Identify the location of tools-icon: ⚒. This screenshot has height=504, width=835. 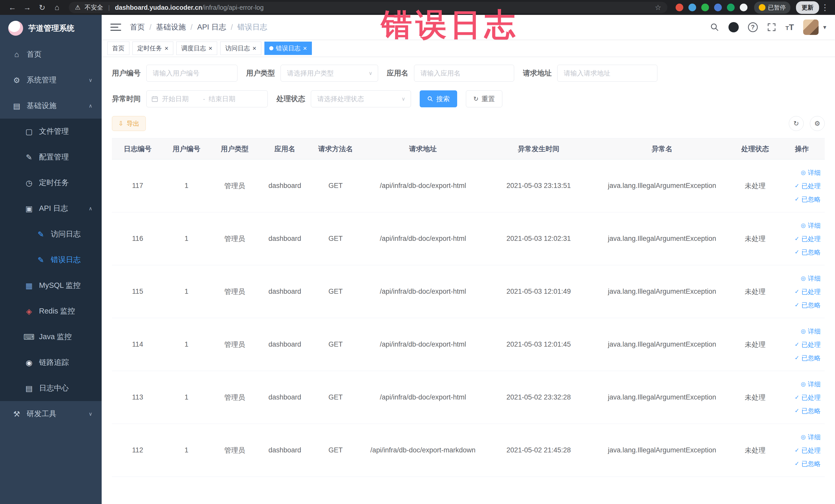
(17, 414).